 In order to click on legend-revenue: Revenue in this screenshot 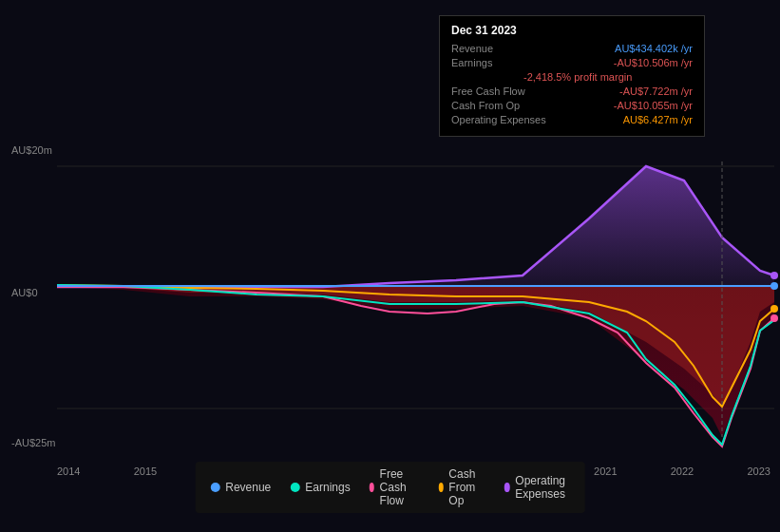, I will do `click(240, 487)`.